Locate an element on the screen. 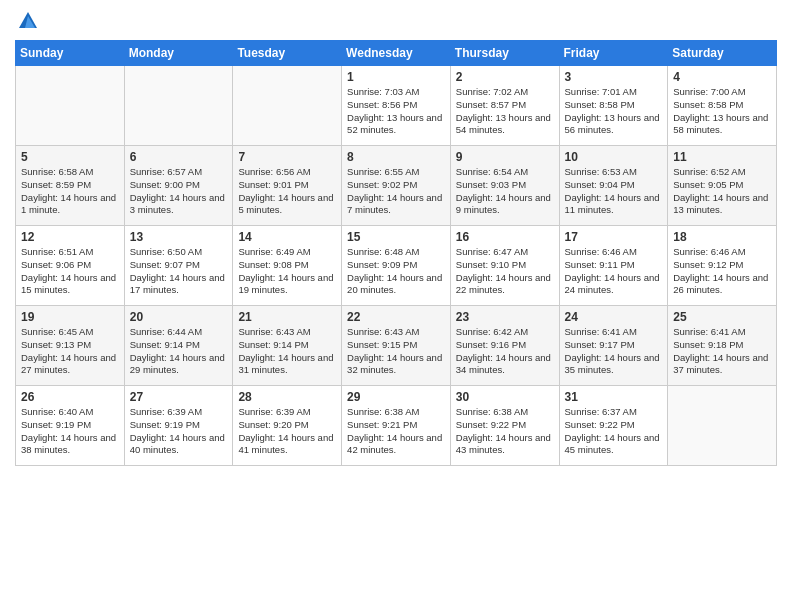  day-number: 31 is located at coordinates (614, 397).